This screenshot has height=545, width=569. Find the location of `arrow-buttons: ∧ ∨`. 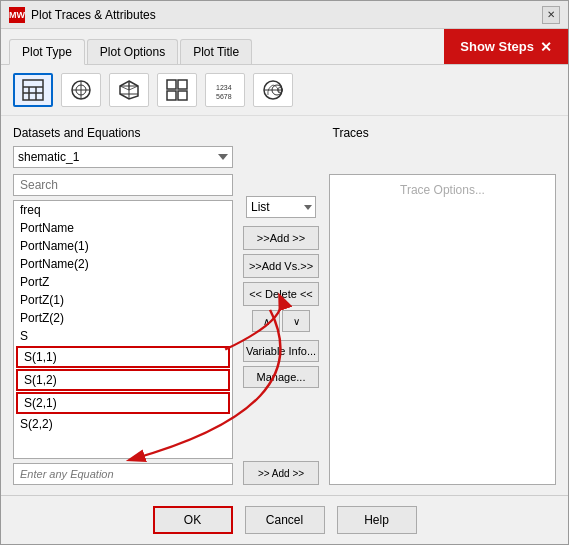

arrow-buttons: ∧ ∨ is located at coordinates (281, 321).